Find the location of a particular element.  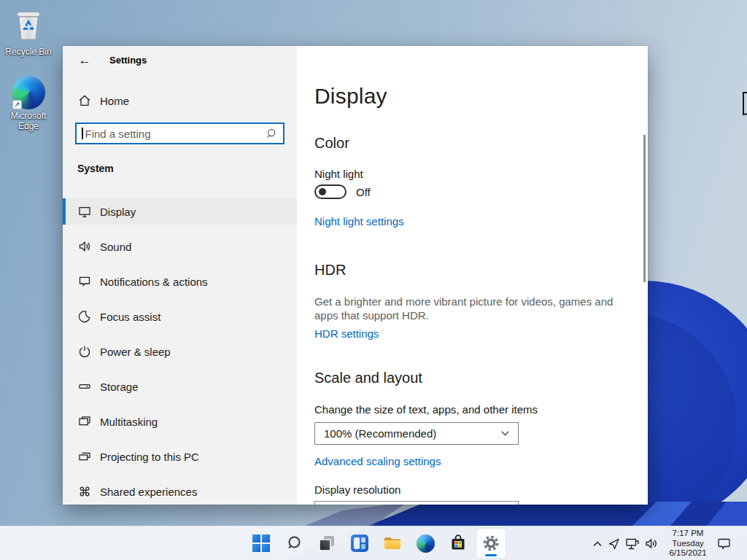

sidebar-item-label: Shared experiences is located at coordinates (149, 491).